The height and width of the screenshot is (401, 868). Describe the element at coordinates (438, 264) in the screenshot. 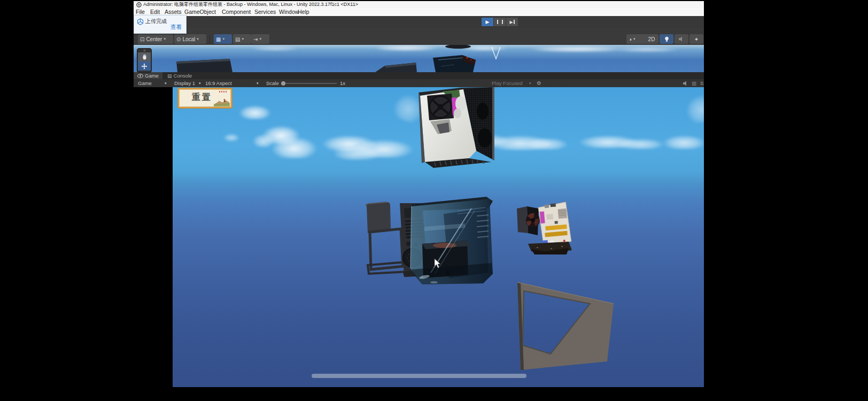

I see `mouse-cursor` at that location.